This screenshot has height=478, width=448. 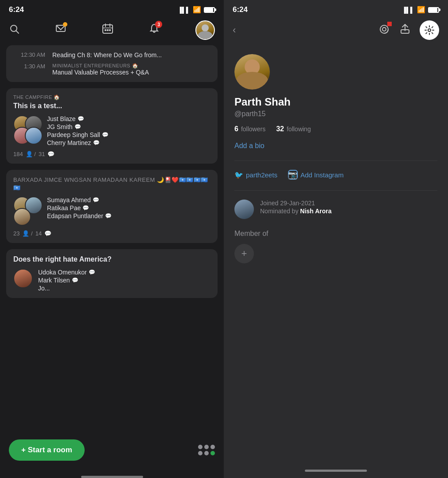 What do you see at coordinates (112, 280) in the screenshot?
I see `room-speakers-3: Udoka Omenukor 💬 Mark Tilsen 💬 Jo...` at bounding box center [112, 280].